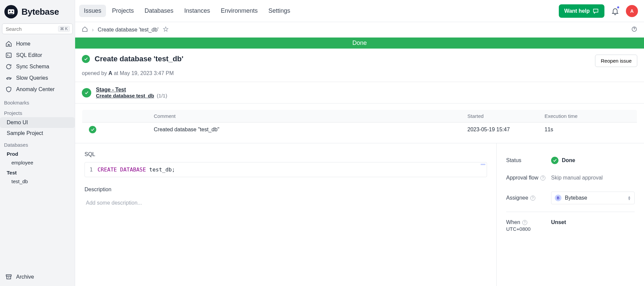 The image size is (644, 286). I want to click on tab-projects: Projects, so click(123, 11).